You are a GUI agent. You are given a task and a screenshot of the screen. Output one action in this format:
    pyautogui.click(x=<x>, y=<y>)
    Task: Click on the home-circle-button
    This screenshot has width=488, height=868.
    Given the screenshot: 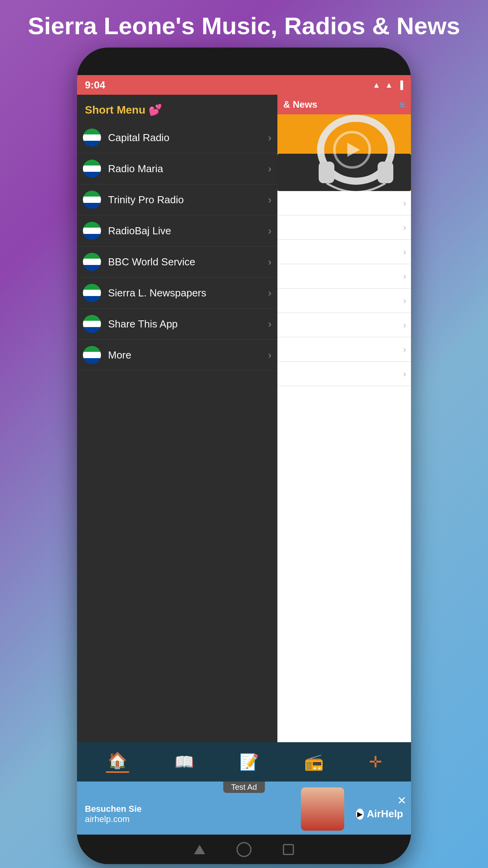 What is the action you would take?
    pyautogui.click(x=244, y=850)
    